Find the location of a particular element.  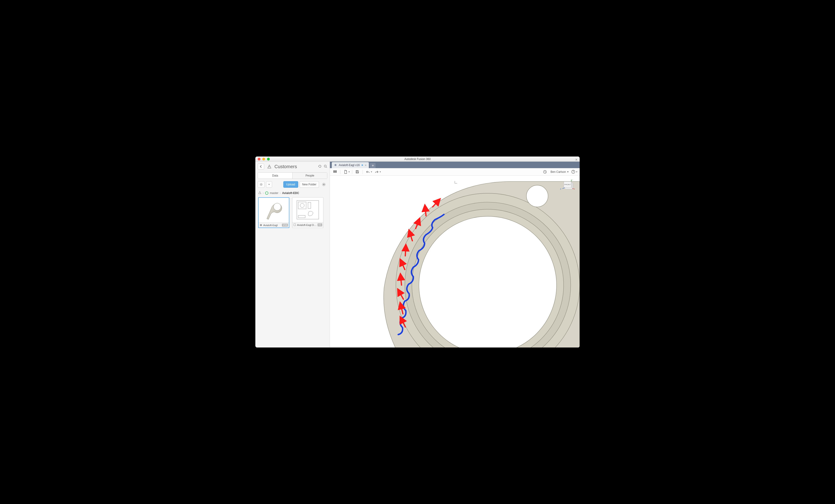

undo-icon is located at coordinates (368, 172).